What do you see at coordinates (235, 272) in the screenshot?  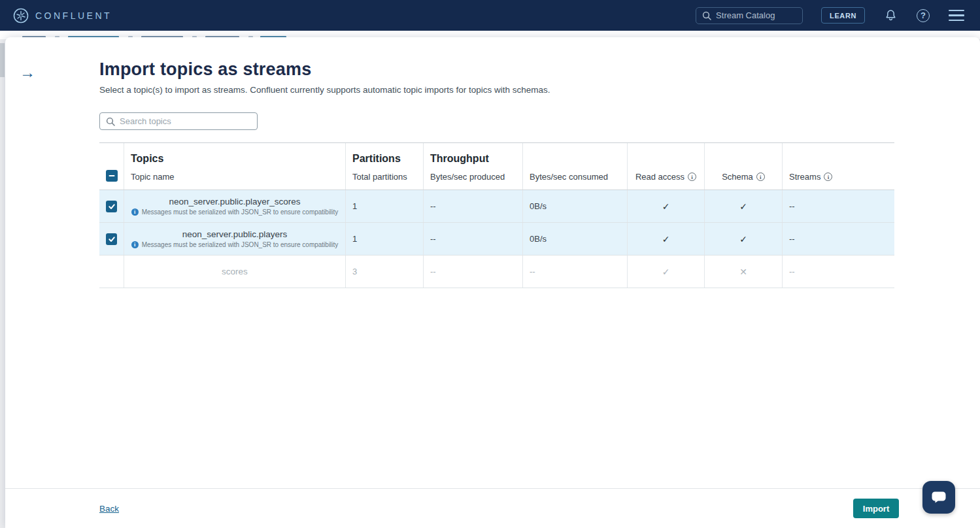 I see `topic-name: scores` at bounding box center [235, 272].